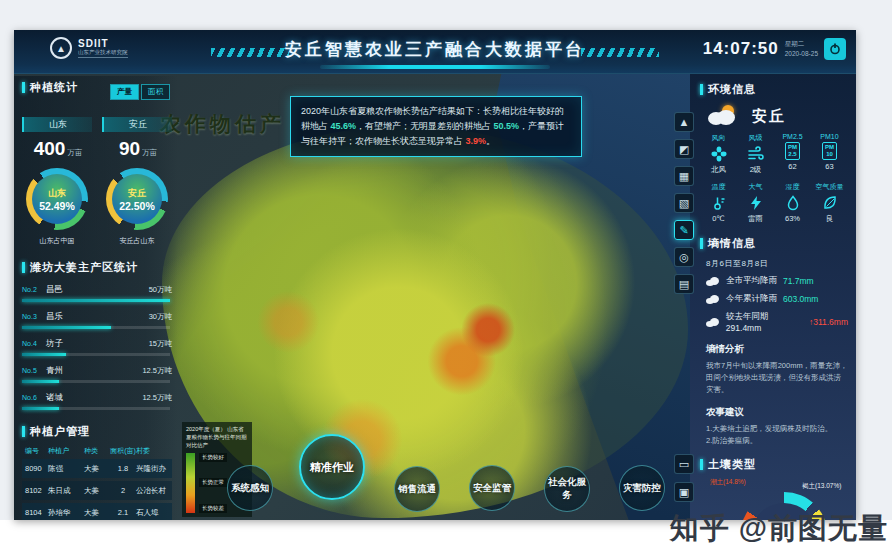  What do you see at coordinates (792, 166) in the screenshot?
I see `env-metric-value: 62` at bounding box center [792, 166].